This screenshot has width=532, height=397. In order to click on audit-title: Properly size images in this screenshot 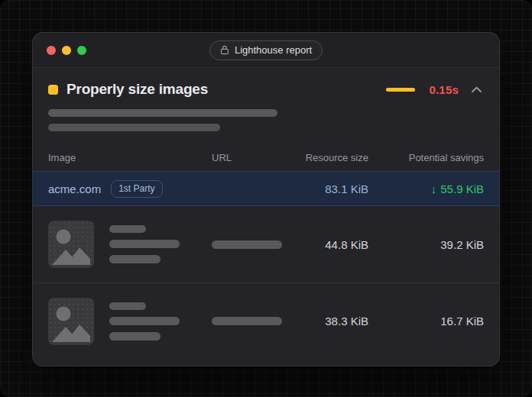, I will do `click(138, 89)`.